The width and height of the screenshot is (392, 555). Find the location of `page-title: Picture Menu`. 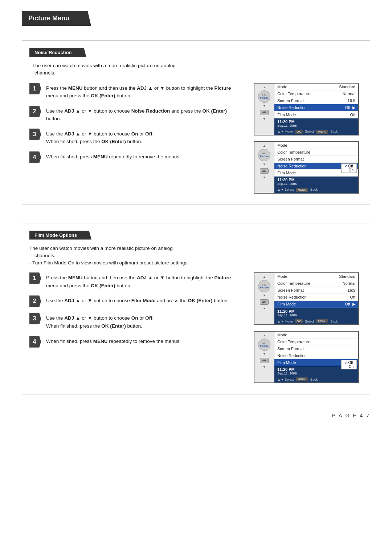

page-title: Picture Menu is located at coordinates (57, 18).